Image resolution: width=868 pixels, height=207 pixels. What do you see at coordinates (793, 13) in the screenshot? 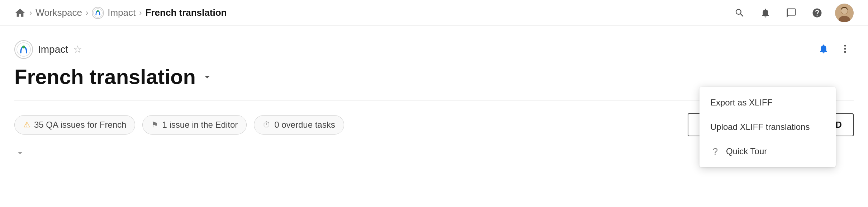
I see `nav-actions` at bounding box center [793, 13].